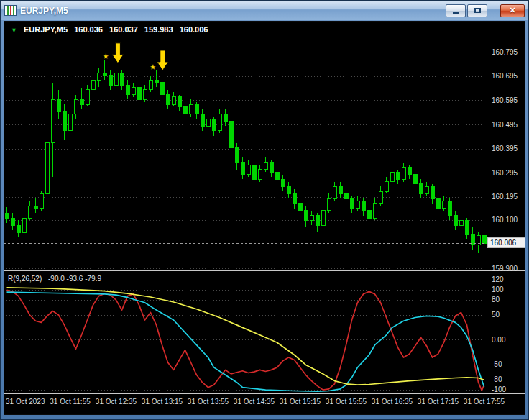 This screenshot has height=420, width=529. Describe the element at coordinates (194, 29) in the screenshot. I see `ohlc-close: 160.006` at that location.